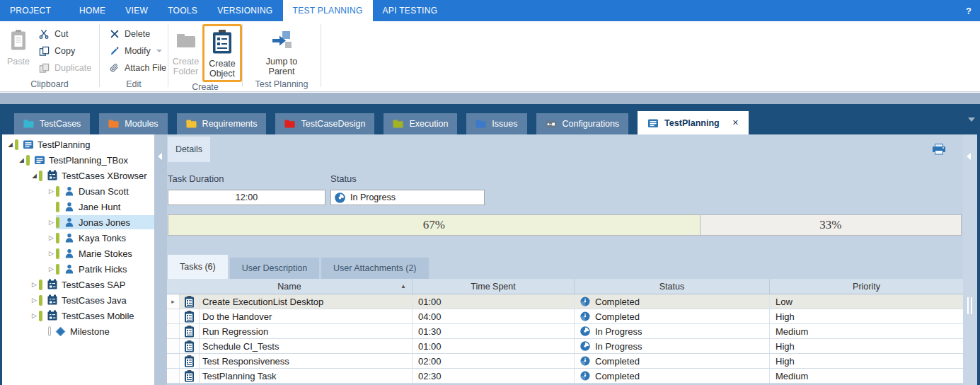 Image resolution: width=980 pixels, height=385 pixels. I want to click on table-row: Do the Handover 04:00 Completed High, so click(565, 317).